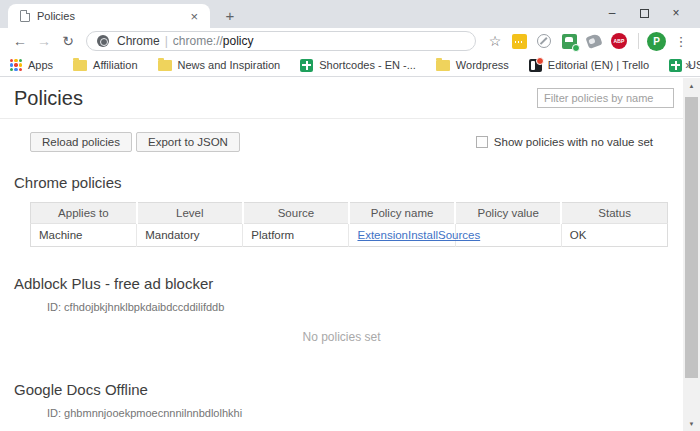 Image resolution: width=700 pixels, height=431 pixels. I want to click on cell-status: OK, so click(614, 236).